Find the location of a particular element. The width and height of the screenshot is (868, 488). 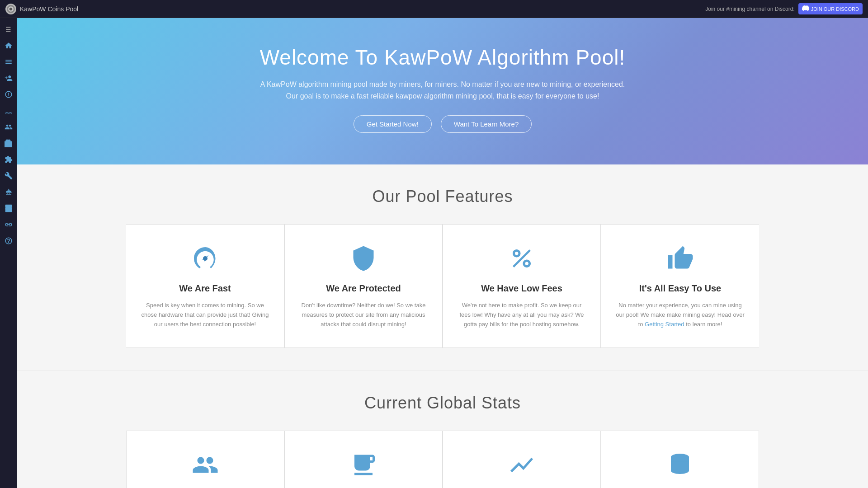

sidebar-tools-icon is located at coordinates (9, 176).